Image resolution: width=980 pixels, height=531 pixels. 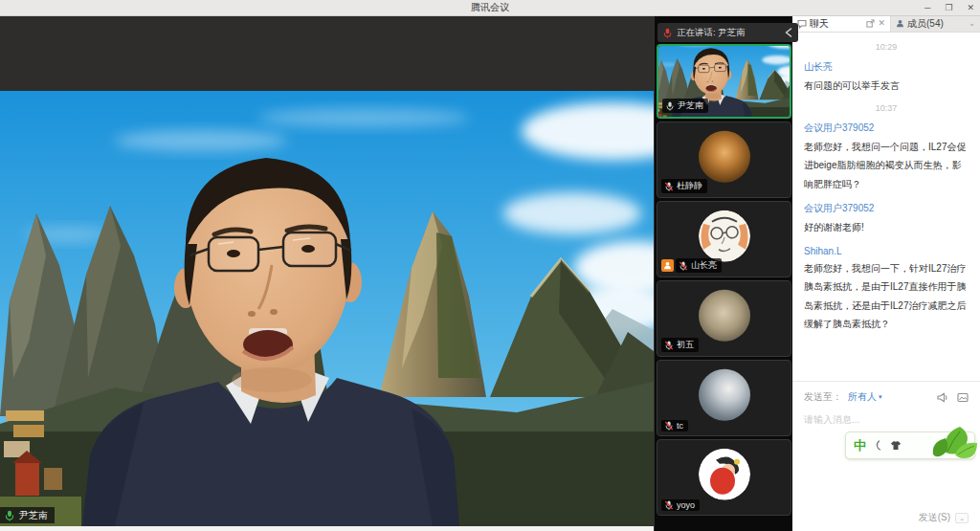 I want to click on close-chat-tab-icon: ✕, so click(x=881, y=23).